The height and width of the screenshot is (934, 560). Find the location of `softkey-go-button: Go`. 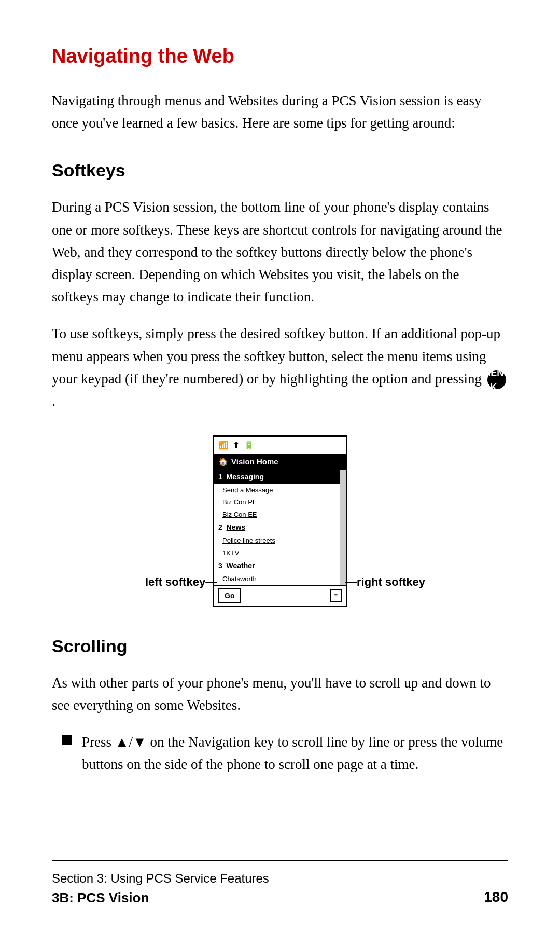

softkey-go-button: Go is located at coordinates (229, 596).